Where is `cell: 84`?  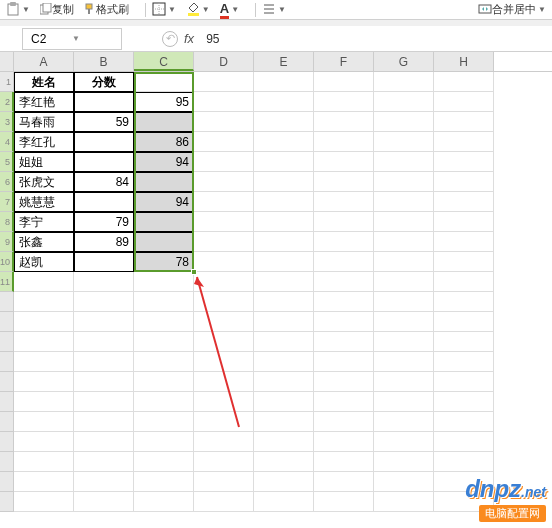
cell: 84 is located at coordinates (104, 182).